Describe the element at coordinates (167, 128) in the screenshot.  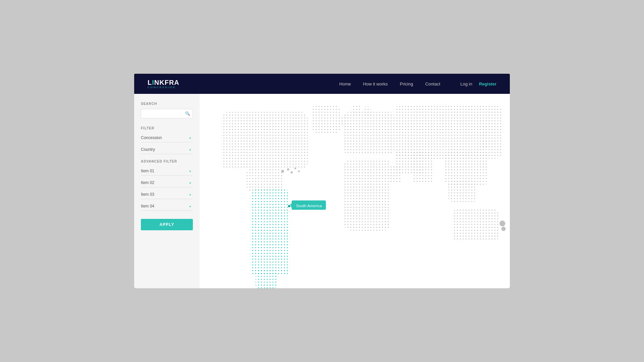
I see `filter-label: FILTER` at that location.